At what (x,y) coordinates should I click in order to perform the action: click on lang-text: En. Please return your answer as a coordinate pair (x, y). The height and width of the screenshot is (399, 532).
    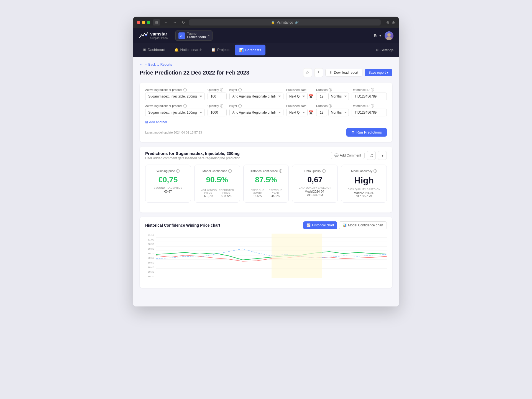
    Looking at the image, I should click on (376, 35).